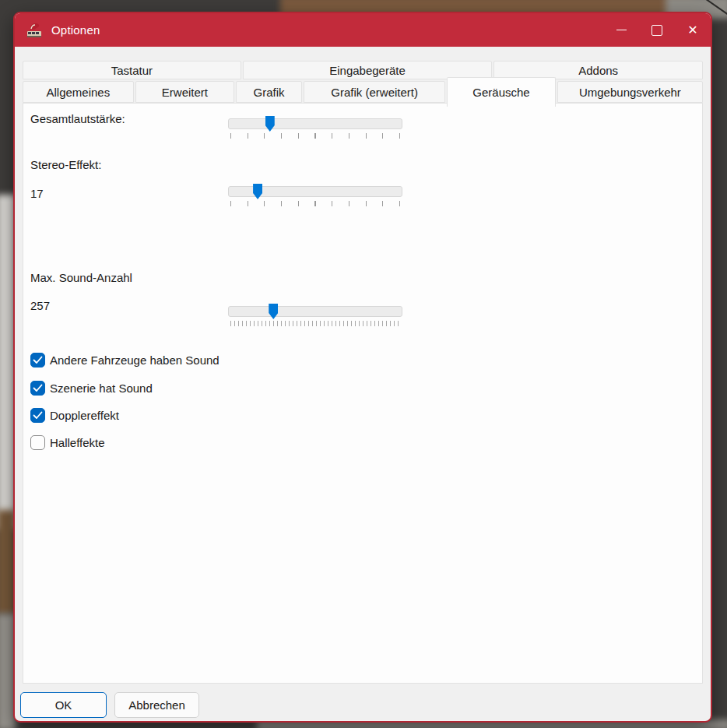  I want to click on tab-umgebungsverkehr: Umgebungsverkehr, so click(630, 92).